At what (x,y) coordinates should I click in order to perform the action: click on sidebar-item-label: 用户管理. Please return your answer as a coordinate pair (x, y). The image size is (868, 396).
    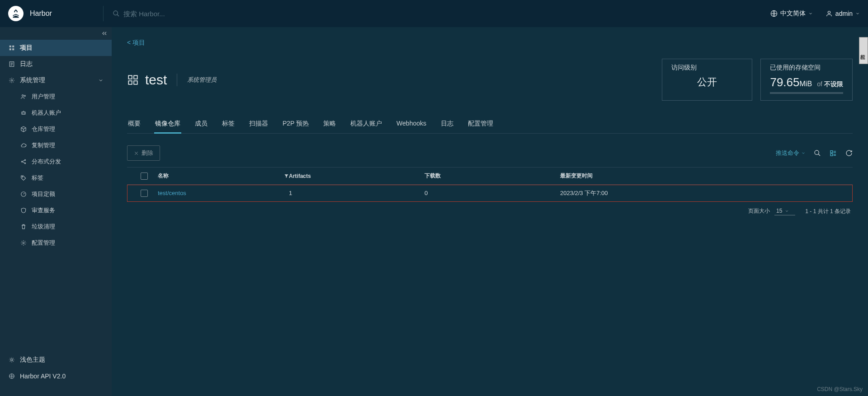
    Looking at the image, I should click on (43, 97).